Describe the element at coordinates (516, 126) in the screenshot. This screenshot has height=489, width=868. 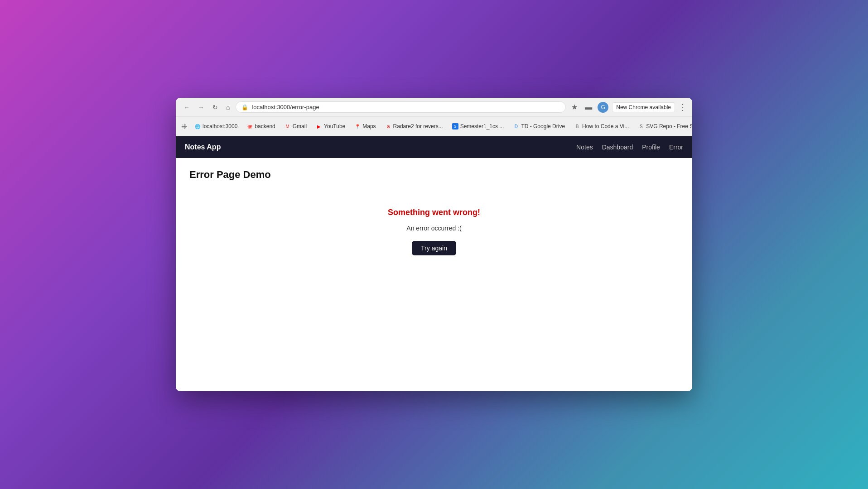
I see `bookmark-favicon: D` at that location.